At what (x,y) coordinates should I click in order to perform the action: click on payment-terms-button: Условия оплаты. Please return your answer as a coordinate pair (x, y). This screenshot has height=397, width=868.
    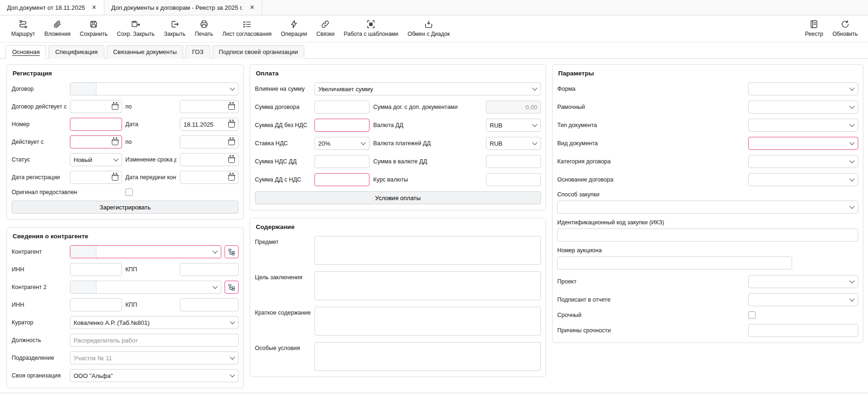
    Looking at the image, I should click on (398, 198).